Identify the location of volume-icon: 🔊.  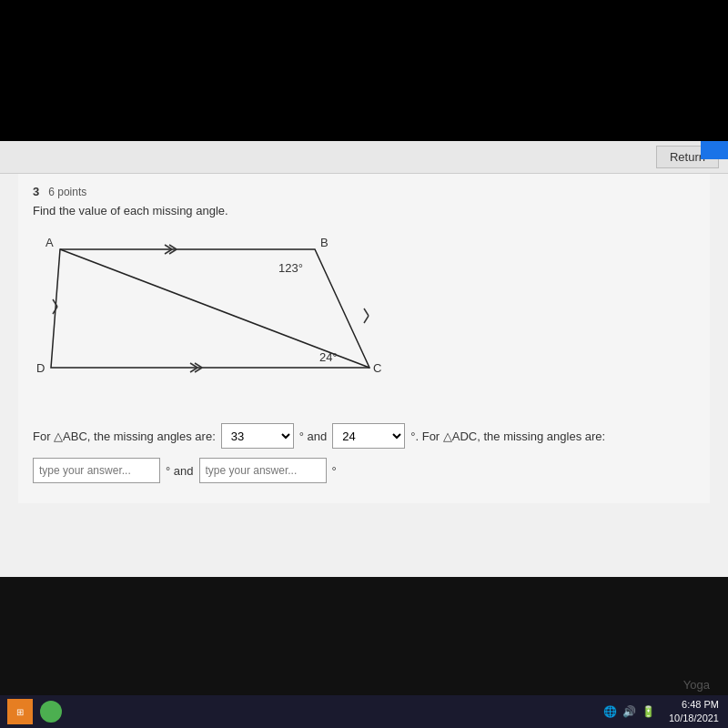
(630, 712).